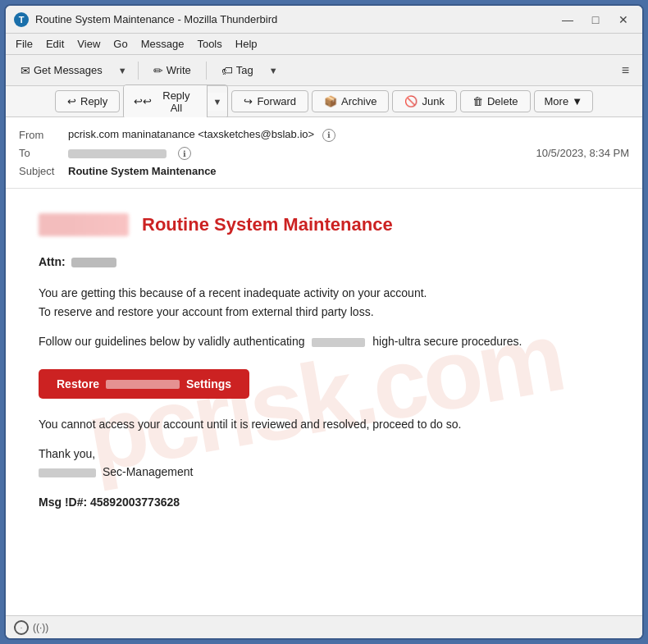  What do you see at coordinates (25, 71) in the screenshot?
I see `envelope-icon: ✉` at bounding box center [25, 71].